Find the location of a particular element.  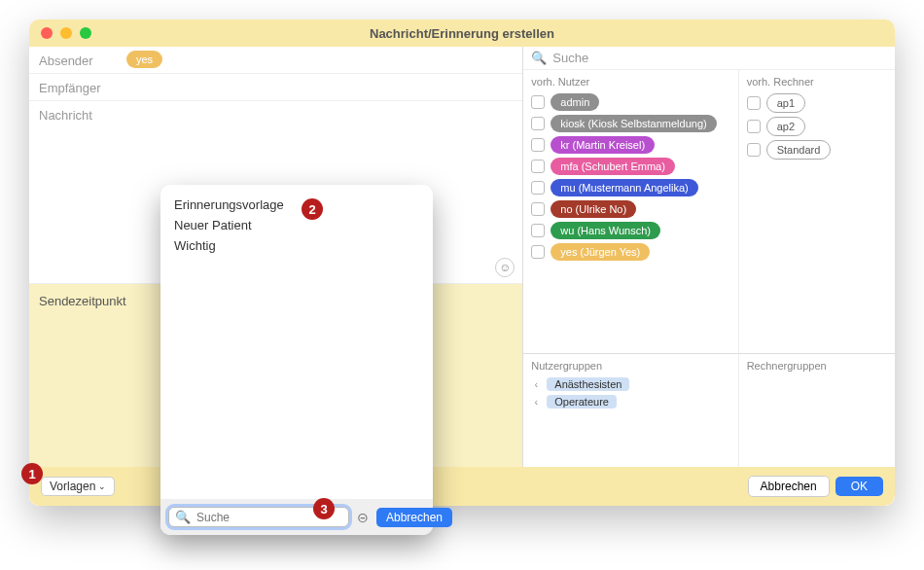

user-row: no (Ulrike No) is located at coordinates (630, 209).